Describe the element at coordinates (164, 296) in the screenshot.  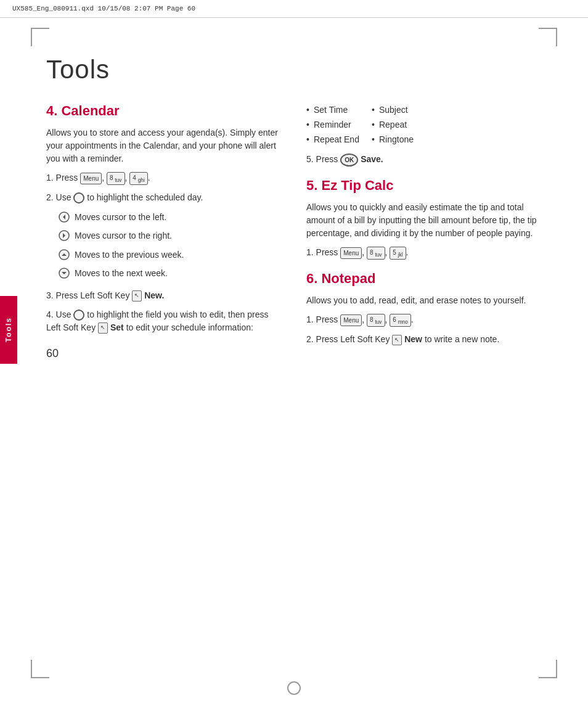
I see `calendar-step3: 3. Press Left Soft Key ↖ New.` at that location.